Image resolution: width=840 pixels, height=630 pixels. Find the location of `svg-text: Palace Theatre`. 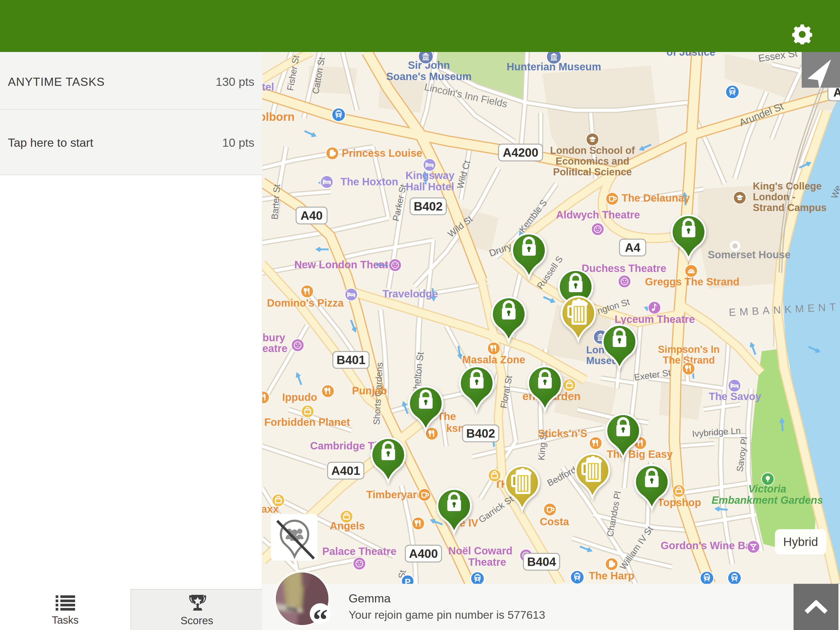

svg-text: Palace Theatre is located at coordinates (359, 551).